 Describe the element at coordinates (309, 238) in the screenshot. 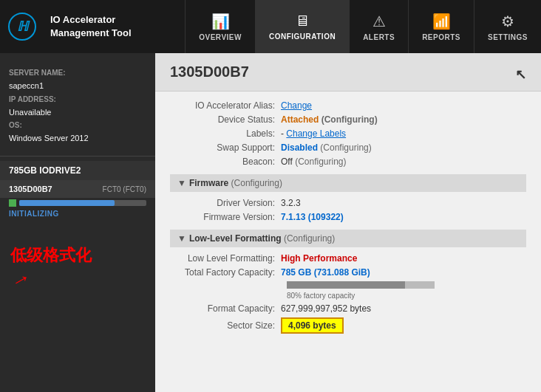

I see `llf-configuring: (Configuring)` at that location.